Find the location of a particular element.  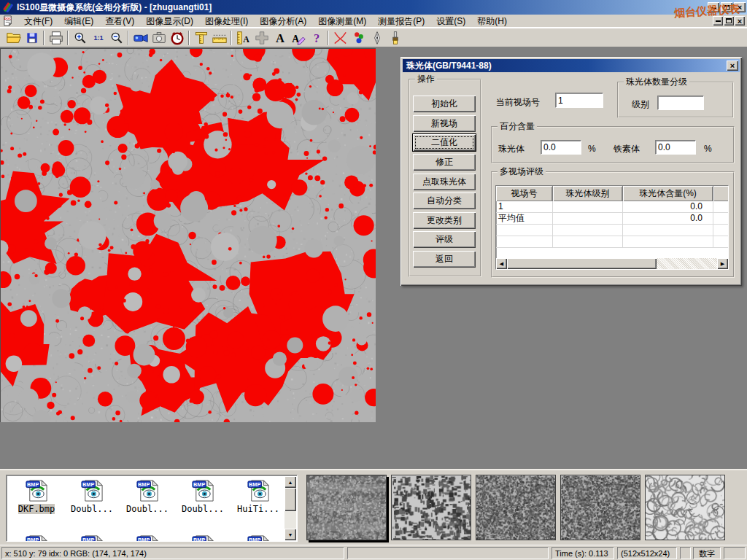

col-header-field: 视场号 is located at coordinates (525, 194).